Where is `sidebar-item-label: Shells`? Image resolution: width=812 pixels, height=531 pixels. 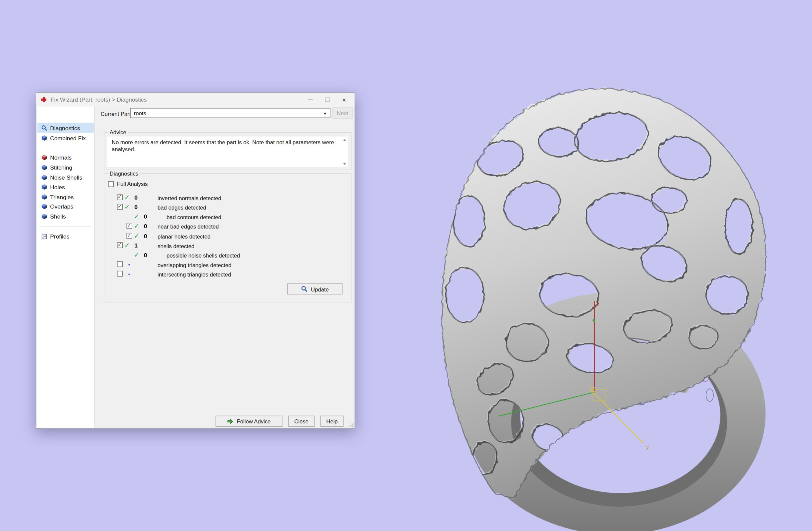 sidebar-item-label: Shells is located at coordinates (58, 216).